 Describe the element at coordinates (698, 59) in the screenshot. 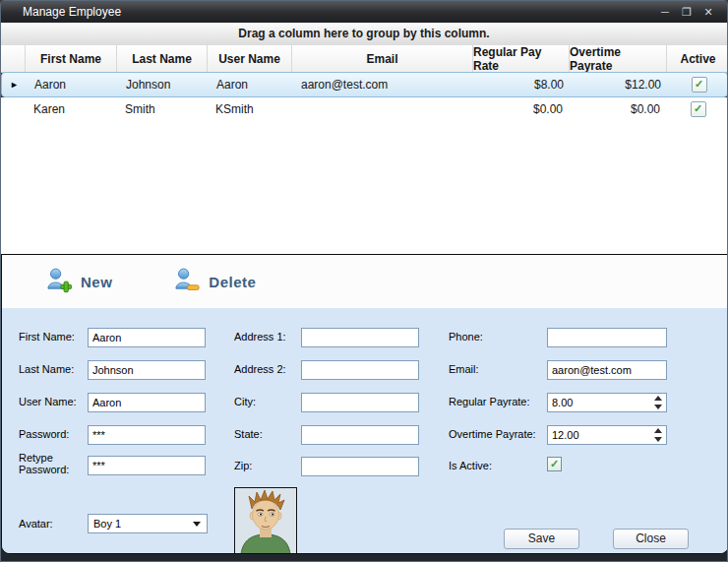

I see `column-header-active: Active` at that location.